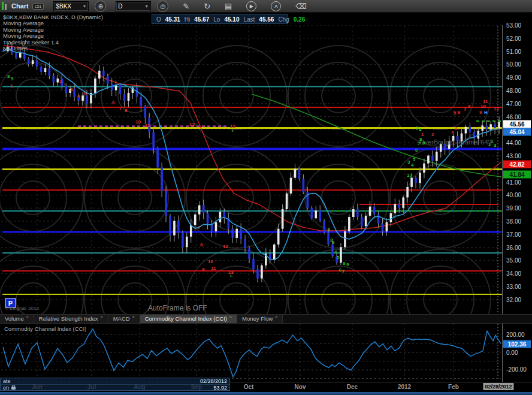 The image size is (532, 395). What do you see at coordinates (232, 131) in the screenshot?
I see `seeker-count-label: +` at bounding box center [232, 131].